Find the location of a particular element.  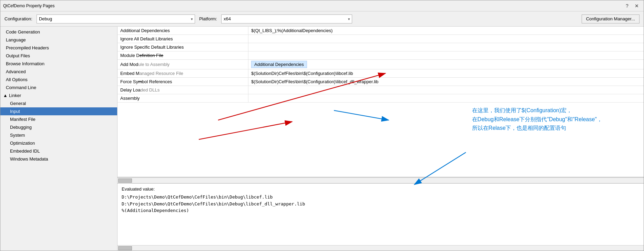

title-bar-buttons: ? ✕ is located at coordinates (632, 6).